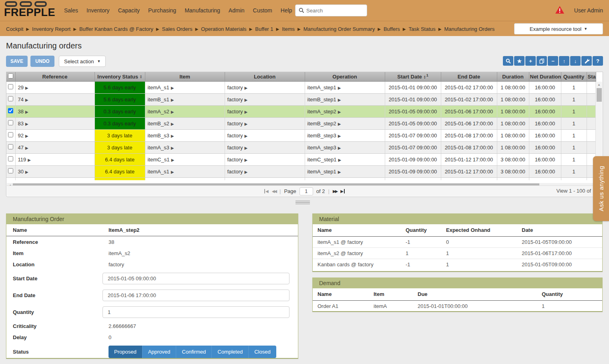 Image resolution: width=609 pixels, height=364 pixels. What do you see at coordinates (196, 312) in the screenshot?
I see `quantity-input` at bounding box center [196, 312].